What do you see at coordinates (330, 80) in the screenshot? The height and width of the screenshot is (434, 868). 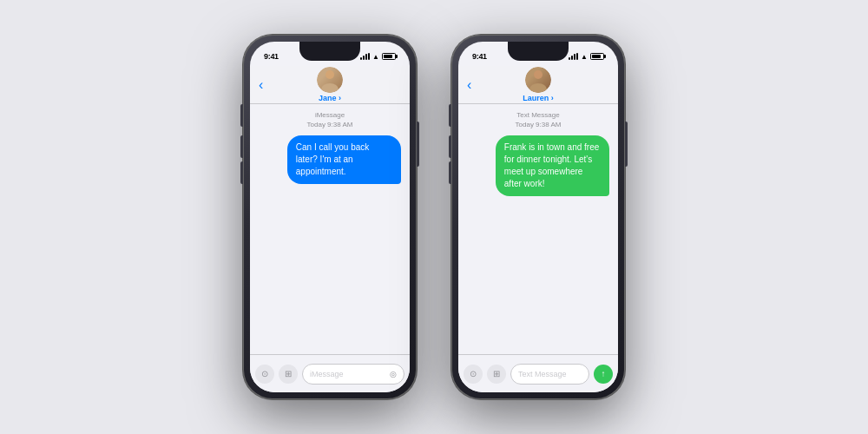 I see `avatar-image-jane` at bounding box center [330, 80].